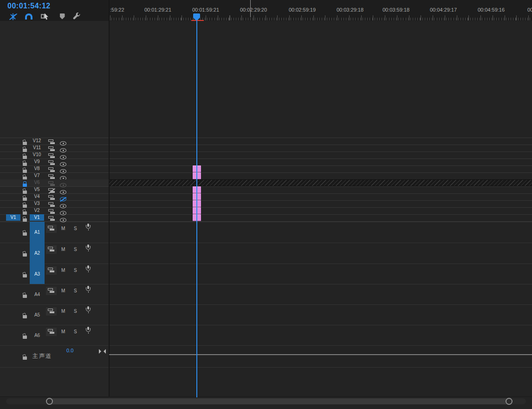 This screenshot has height=409, width=532. I want to click on ruler-minor-ticks, so click(320, 19).